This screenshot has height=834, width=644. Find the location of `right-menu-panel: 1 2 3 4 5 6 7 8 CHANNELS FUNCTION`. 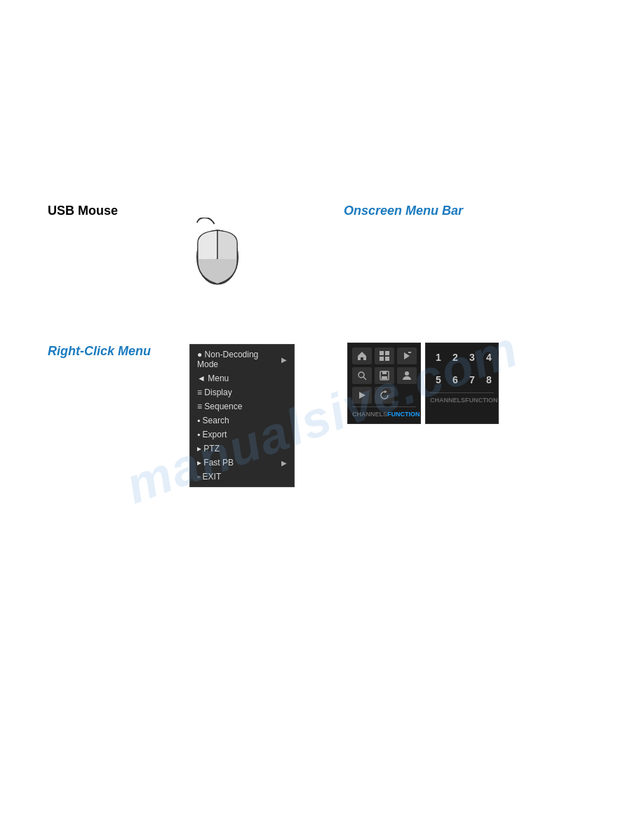

right-menu-panel: 1 2 3 4 5 6 7 8 CHANNELS FUNCTION is located at coordinates (462, 383).